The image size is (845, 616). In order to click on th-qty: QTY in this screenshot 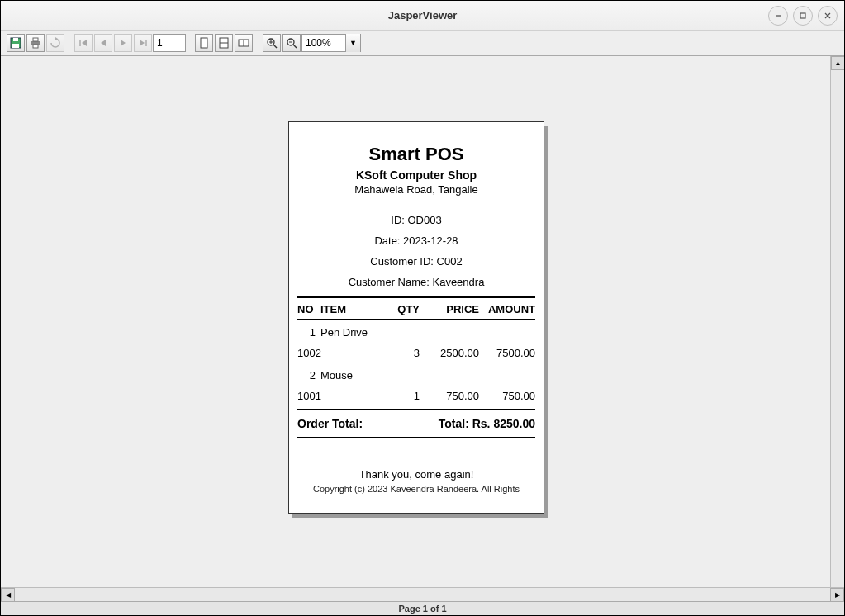, I will do `click(402, 309)`.